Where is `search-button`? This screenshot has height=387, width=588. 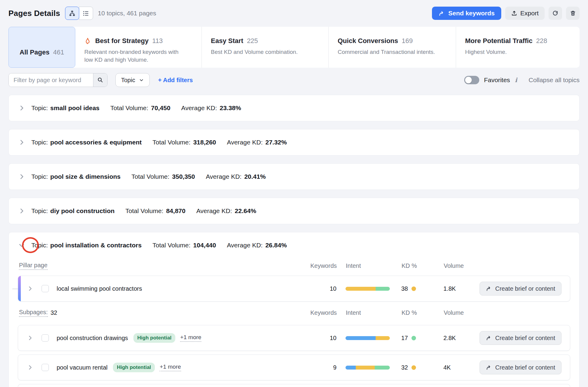 search-button is located at coordinates (100, 80).